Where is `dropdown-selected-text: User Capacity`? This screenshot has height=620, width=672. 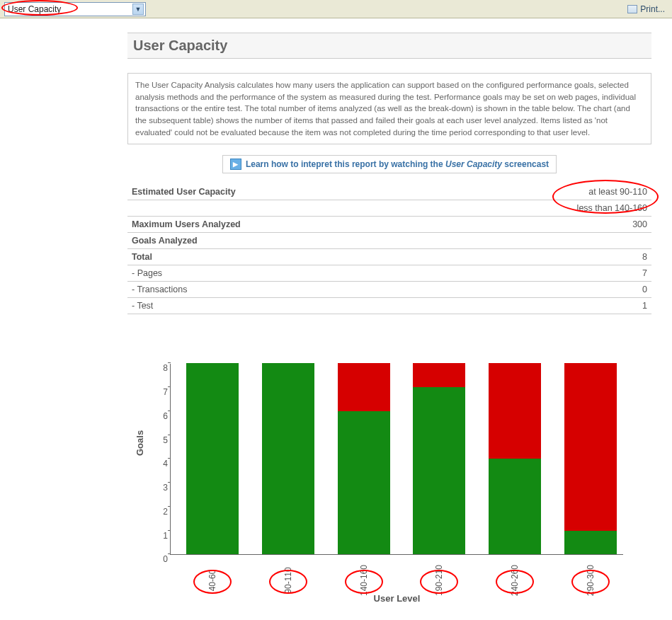
dropdown-selected-text: User Capacity is located at coordinates (34, 9).